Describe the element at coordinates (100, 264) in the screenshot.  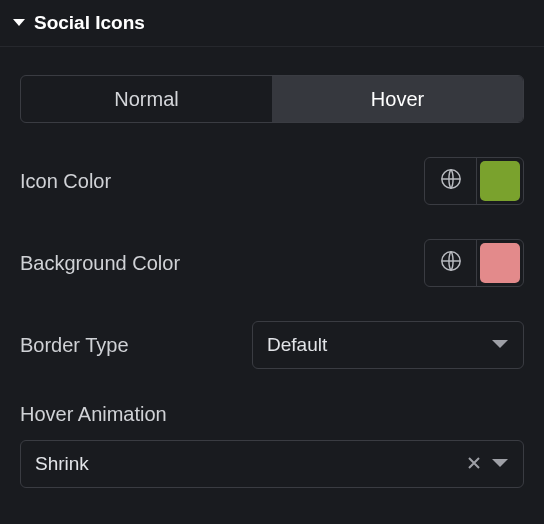
I see `background-color-label: Background Color` at that location.